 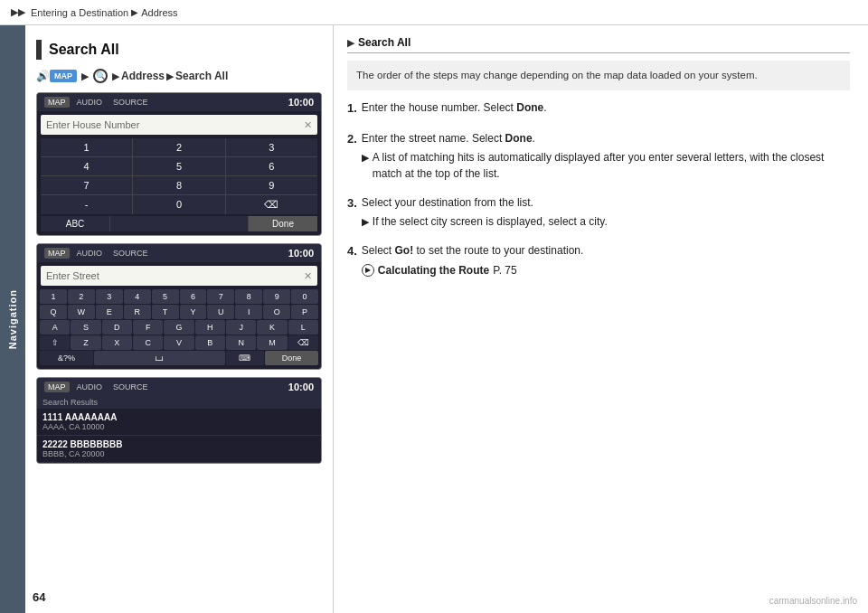 What do you see at coordinates (519, 138) in the screenshot?
I see `step2-bold: Done` at bounding box center [519, 138].